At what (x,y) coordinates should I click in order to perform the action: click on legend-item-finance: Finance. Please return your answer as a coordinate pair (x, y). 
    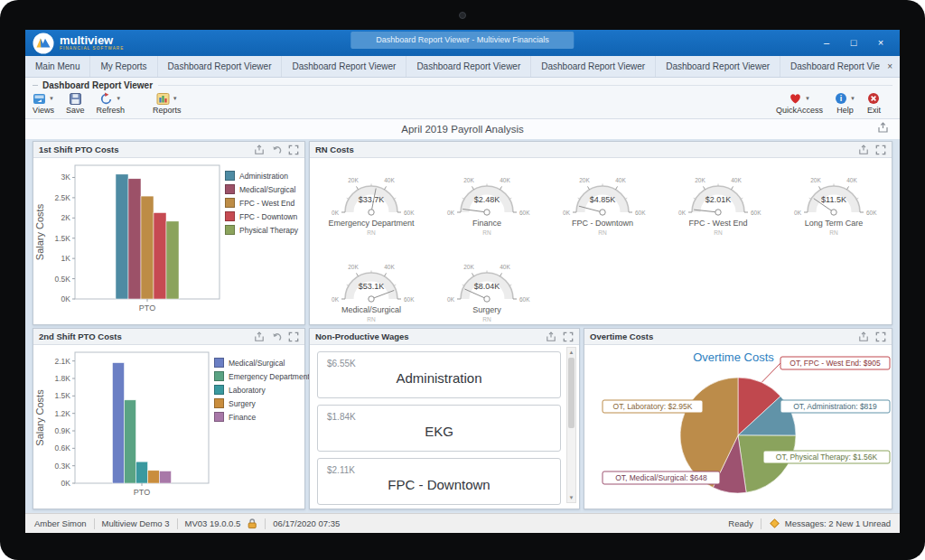
    Looking at the image, I should click on (262, 417).